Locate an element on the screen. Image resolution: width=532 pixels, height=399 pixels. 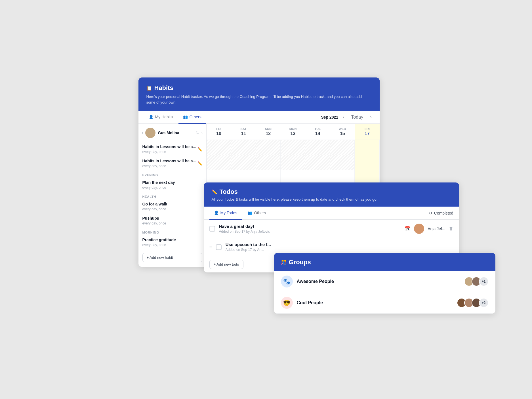
habits-title: Habits is located at coordinates (164, 88).